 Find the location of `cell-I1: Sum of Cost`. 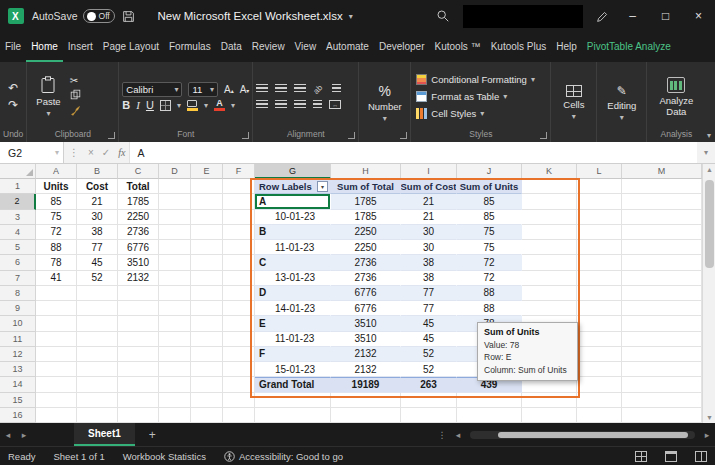

cell-I1: Sum of Cost is located at coordinates (429, 186).